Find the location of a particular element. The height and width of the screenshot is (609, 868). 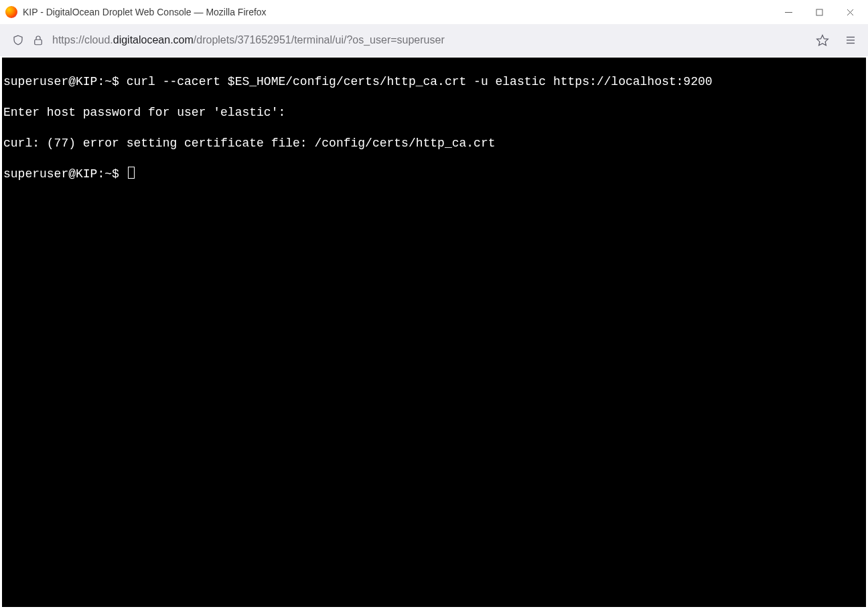

url-sub: cloud. is located at coordinates (99, 40).